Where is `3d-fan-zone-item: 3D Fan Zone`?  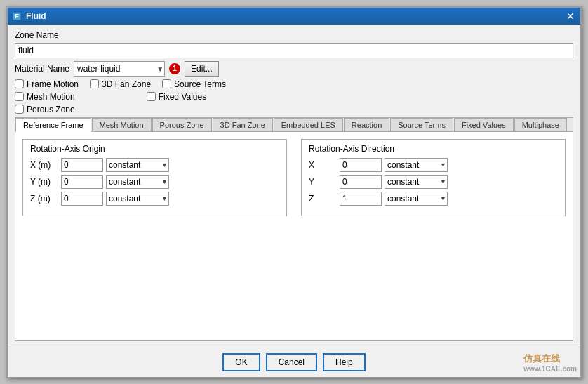
3d-fan-zone-item: 3D Fan Zone is located at coordinates (121, 84).